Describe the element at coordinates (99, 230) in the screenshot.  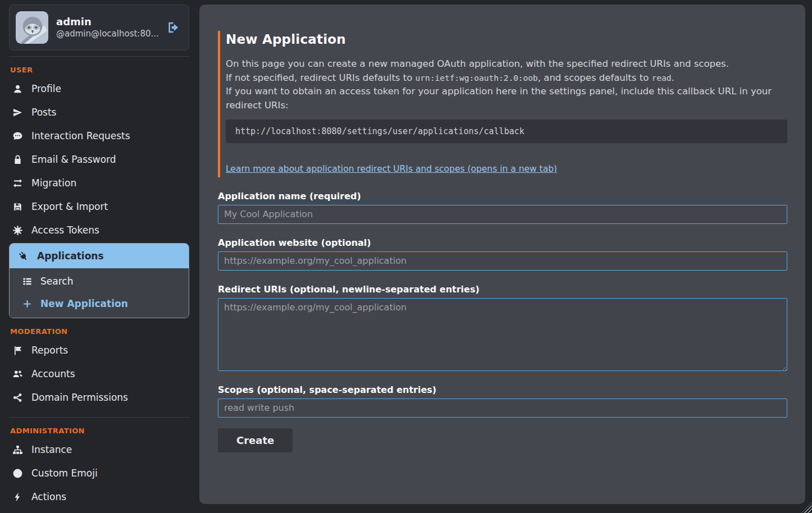
I see `sidebar-item-access-tokens: Access Tokens` at that location.